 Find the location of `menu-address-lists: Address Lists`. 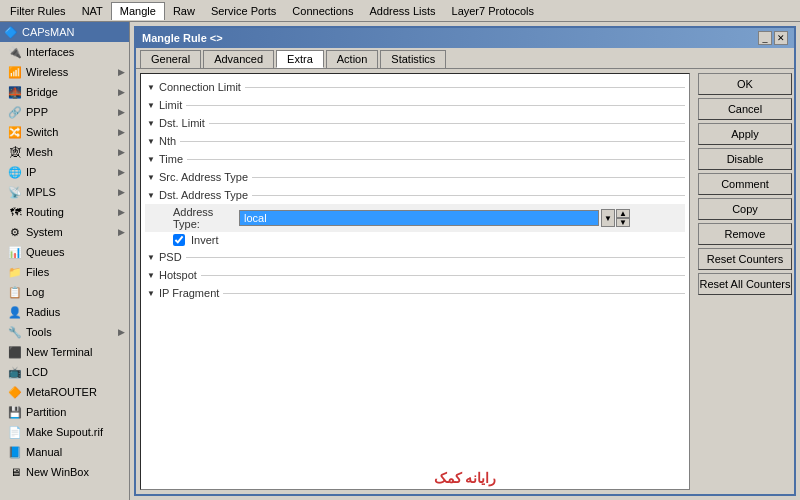

menu-address-lists: Address Lists is located at coordinates (402, 11).